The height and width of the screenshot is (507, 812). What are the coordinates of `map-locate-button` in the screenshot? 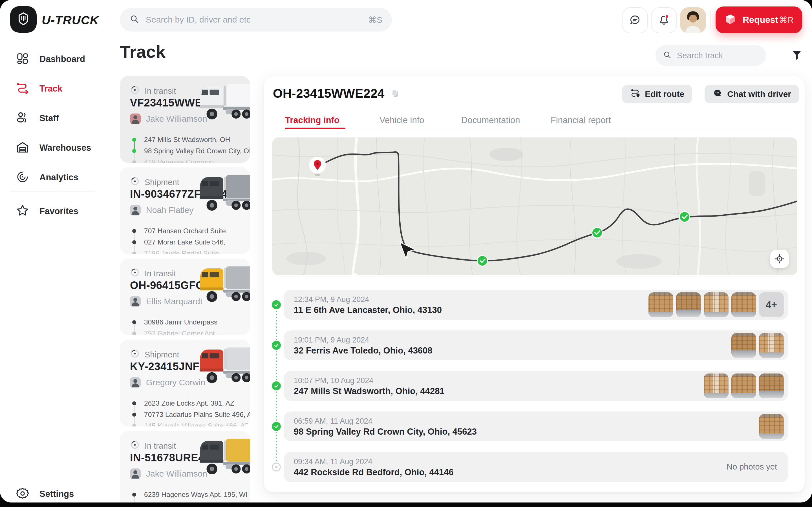 It's located at (780, 259).